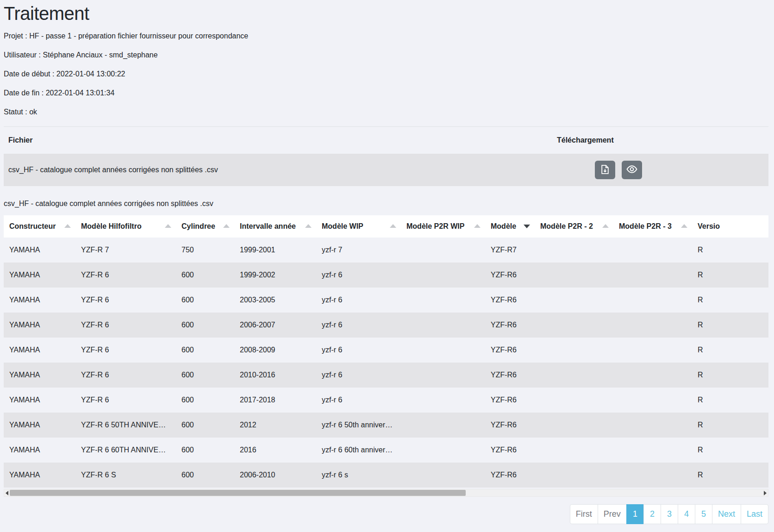 Image resolution: width=774 pixels, height=532 pixels. What do you see at coordinates (765, 493) in the screenshot?
I see `scroll-right-icon` at bounding box center [765, 493].